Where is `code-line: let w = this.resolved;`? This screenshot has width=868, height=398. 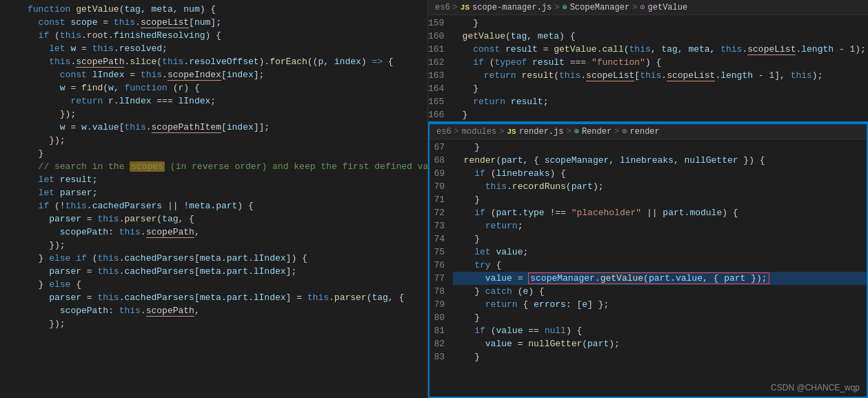 code-line: let w = this.resolved; is located at coordinates (228, 48).